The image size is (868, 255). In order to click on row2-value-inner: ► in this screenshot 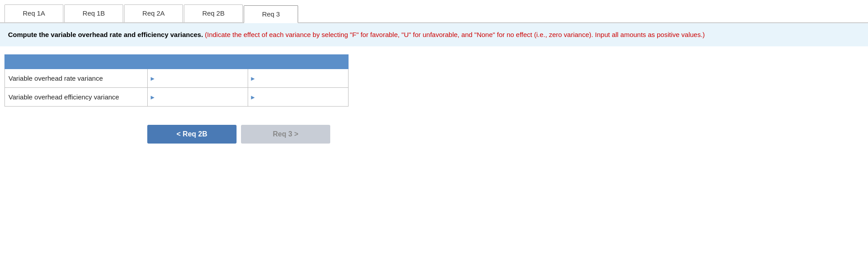, I will do `click(198, 97)`.